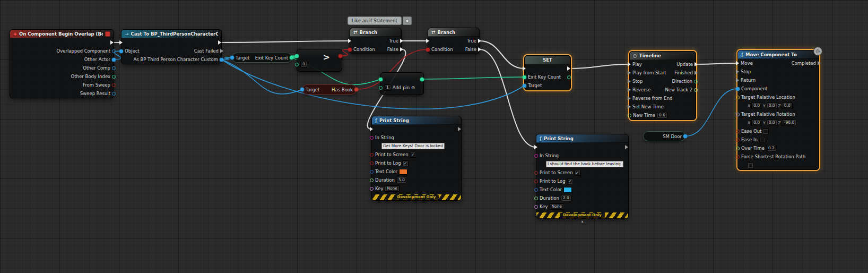 The width and height of the screenshot is (868, 273). Describe the element at coordinates (480, 49) in the screenshot. I see `b2-false-pin` at that location.